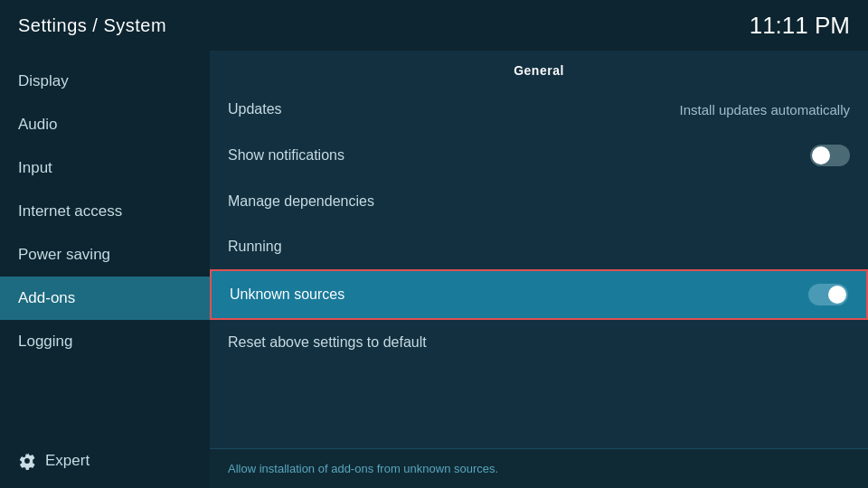 The image size is (868, 488). Describe the element at coordinates (363, 468) in the screenshot. I see `status-text: Allow installation of add-ons from unkno…` at that location.